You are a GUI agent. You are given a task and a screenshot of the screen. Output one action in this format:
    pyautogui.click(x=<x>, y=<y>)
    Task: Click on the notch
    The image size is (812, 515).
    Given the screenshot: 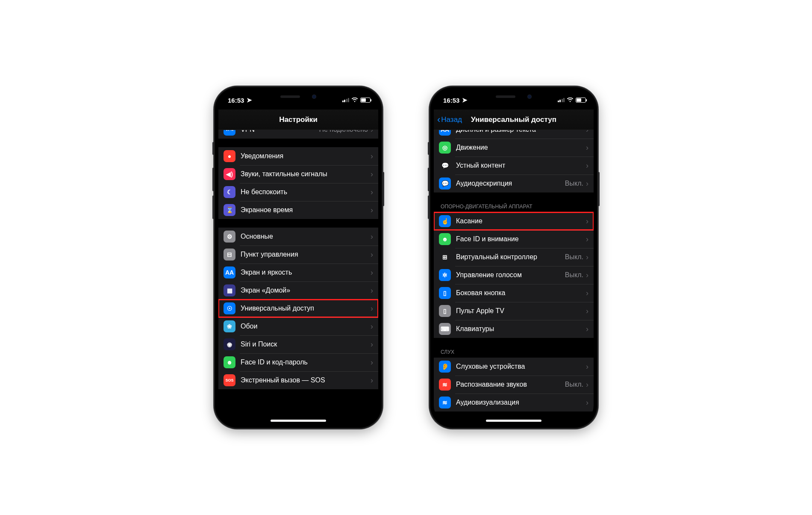 What is the action you would take?
    pyautogui.click(x=514, y=97)
    